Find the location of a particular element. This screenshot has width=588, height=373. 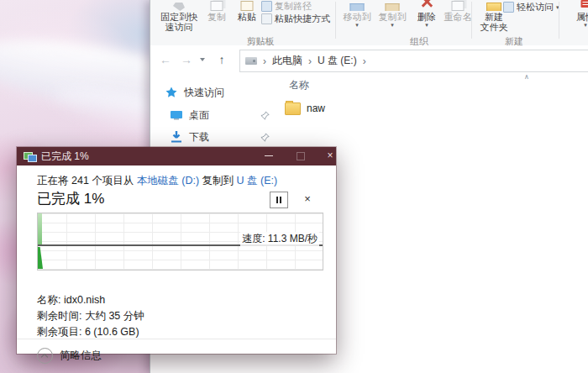

breadcrumb: › 此电脑 › U 盘 (E:) › is located at coordinates (413, 60).